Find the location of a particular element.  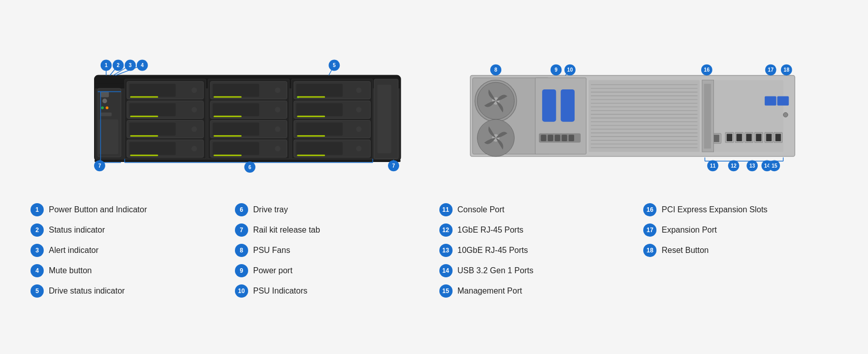

legend-text: Expansion Port is located at coordinates (690, 230).